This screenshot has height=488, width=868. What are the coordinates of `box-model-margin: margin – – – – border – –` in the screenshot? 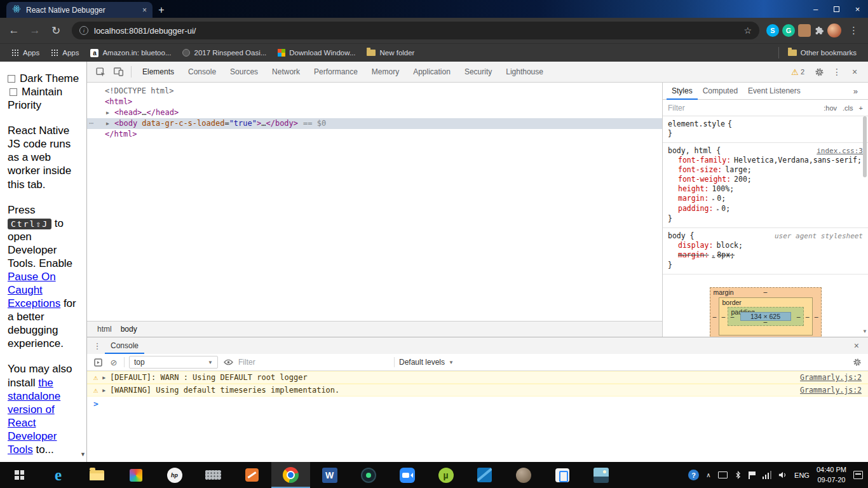 It's located at (766, 312).